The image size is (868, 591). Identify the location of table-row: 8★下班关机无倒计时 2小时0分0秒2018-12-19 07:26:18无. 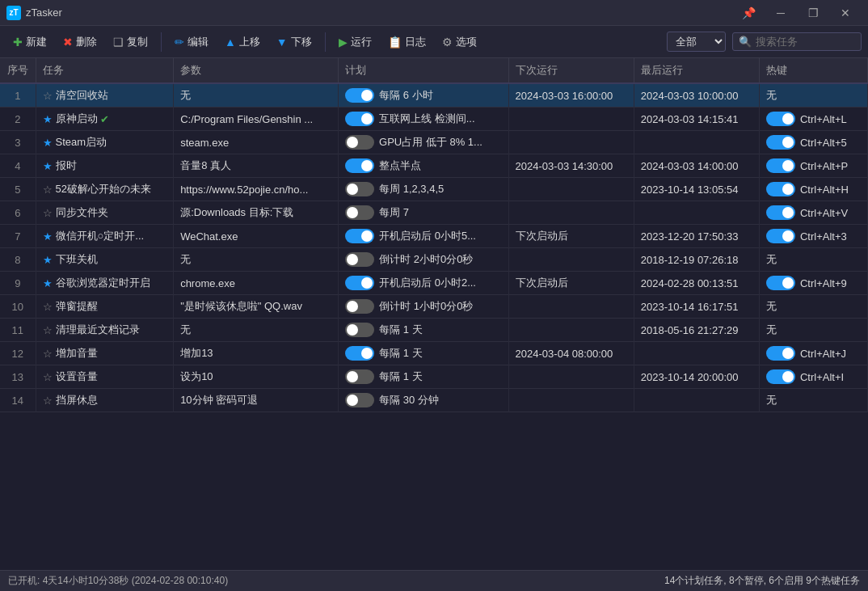
(434, 260).